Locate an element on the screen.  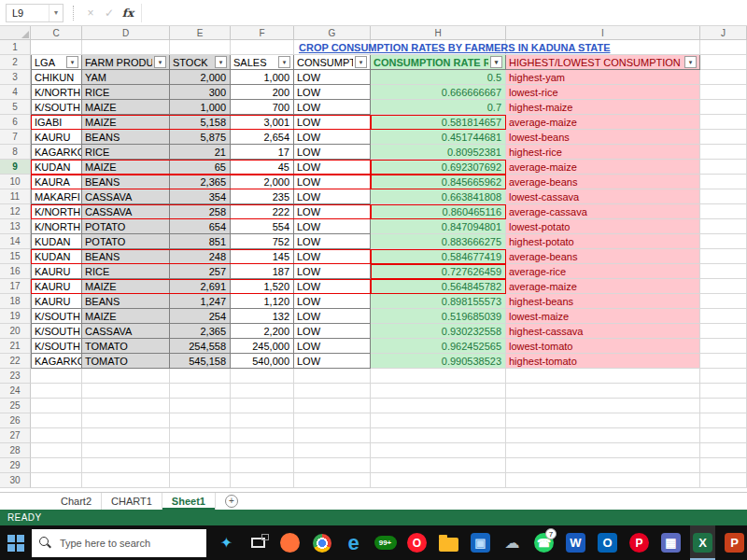
cell-d23 is located at coordinates (126, 376).